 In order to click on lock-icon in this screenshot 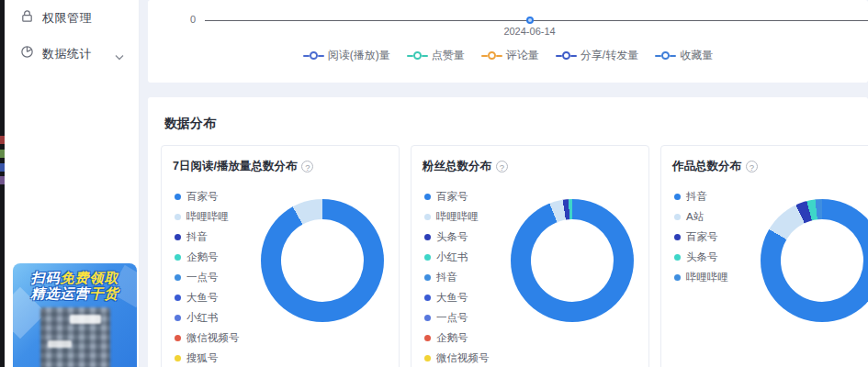, I will do `click(28, 18)`.